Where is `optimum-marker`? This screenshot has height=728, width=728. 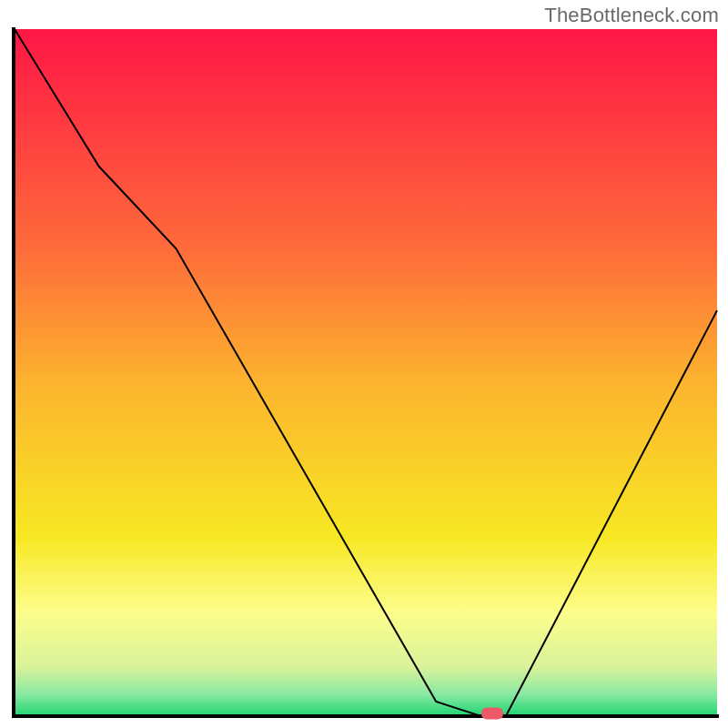 optimum-marker is located at coordinates (492, 713).